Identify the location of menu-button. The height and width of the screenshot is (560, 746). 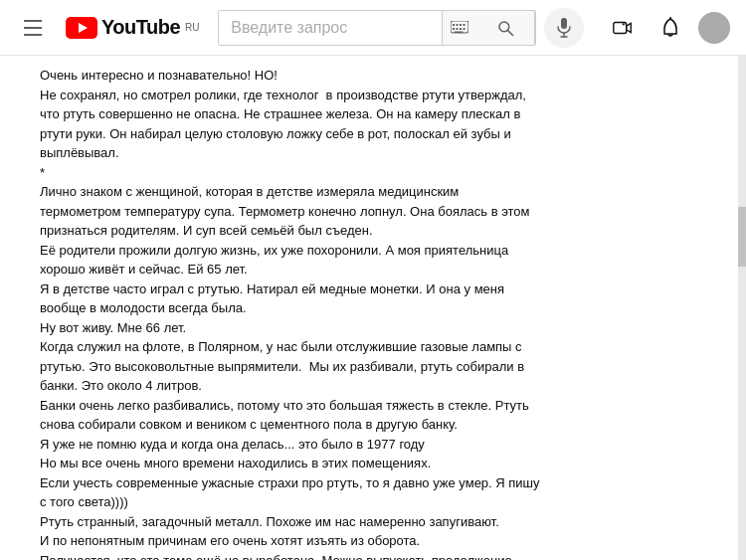
(33, 28).